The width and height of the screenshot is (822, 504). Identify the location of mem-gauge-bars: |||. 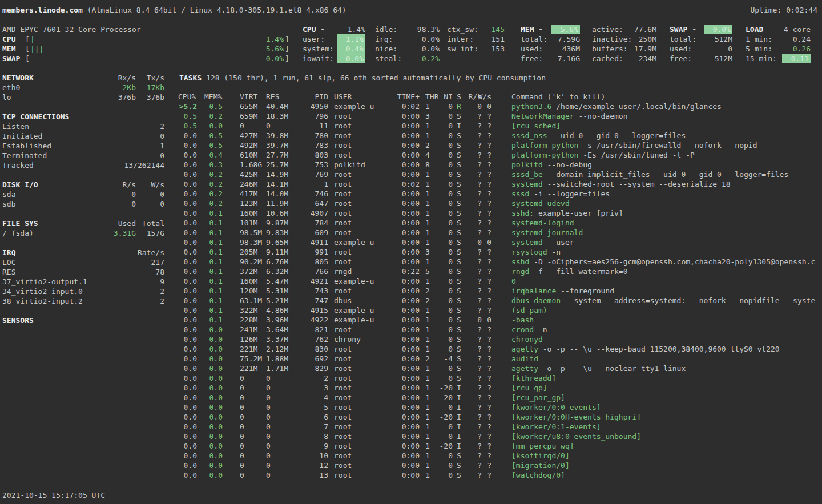
(37, 49).